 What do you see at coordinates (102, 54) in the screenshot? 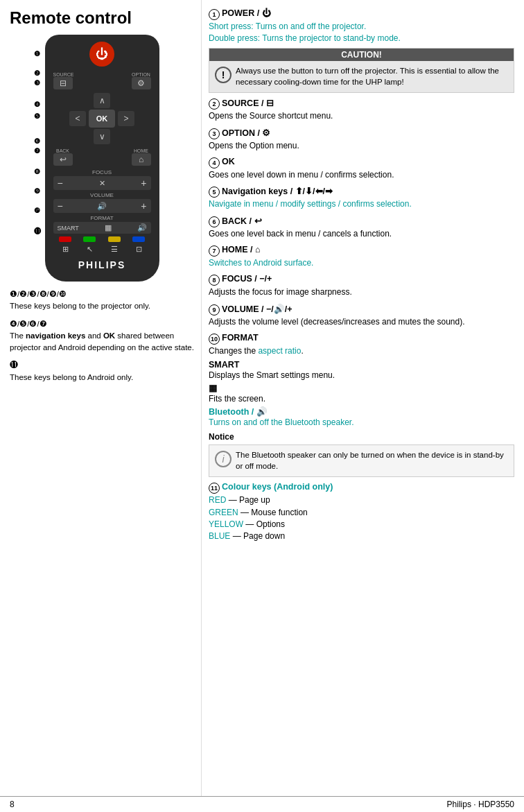
I see `power-button: ⏻` at bounding box center [102, 54].